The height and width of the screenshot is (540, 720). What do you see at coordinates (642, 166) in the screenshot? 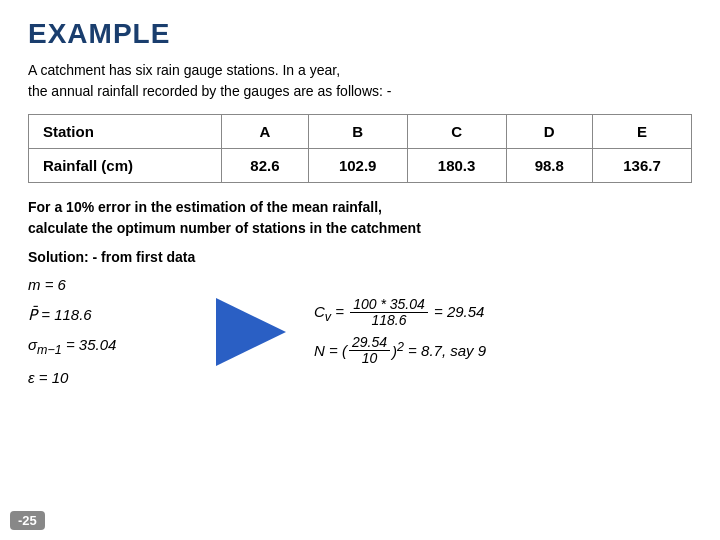
I see `val-e: 136.7` at bounding box center [642, 166].